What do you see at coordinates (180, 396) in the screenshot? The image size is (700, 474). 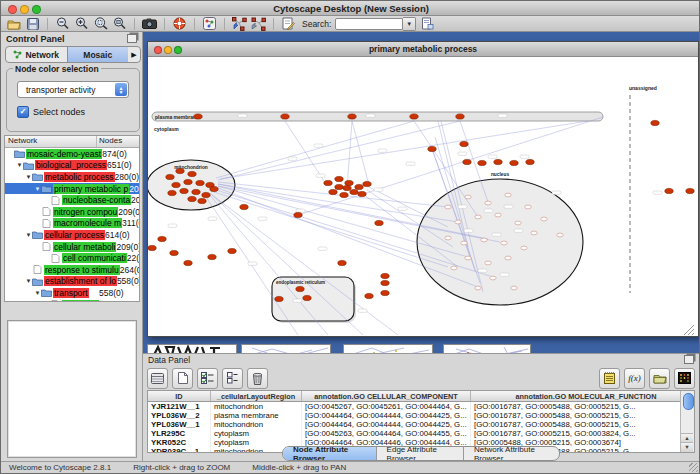 I see `table-column-header: ID` at bounding box center [180, 396].